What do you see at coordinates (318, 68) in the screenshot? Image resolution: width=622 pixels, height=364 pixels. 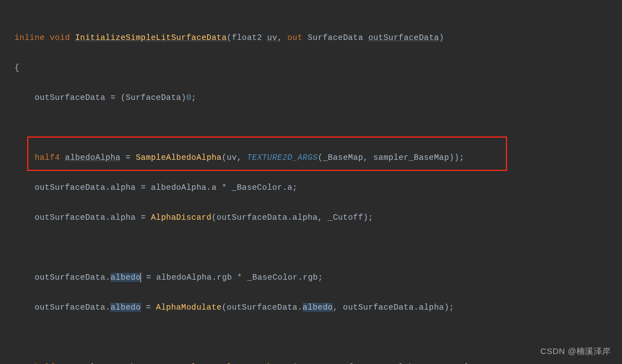 I see `code-line: {` at bounding box center [318, 68].